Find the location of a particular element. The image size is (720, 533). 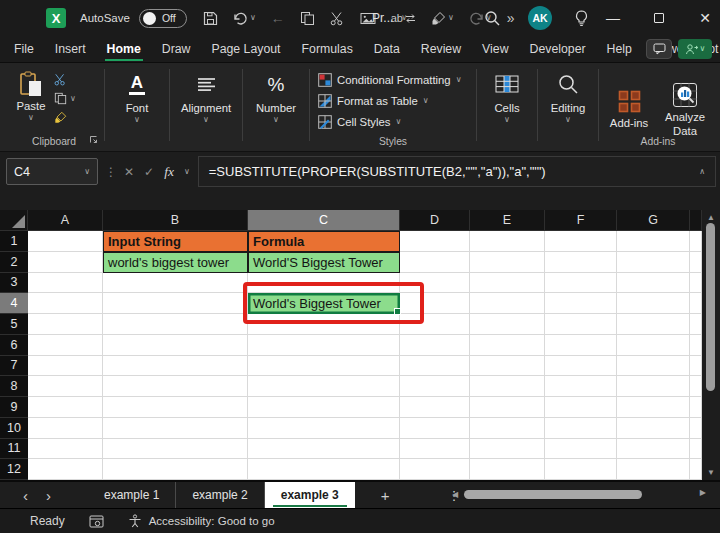

draw-button: ∨ is located at coordinates (442, 18).